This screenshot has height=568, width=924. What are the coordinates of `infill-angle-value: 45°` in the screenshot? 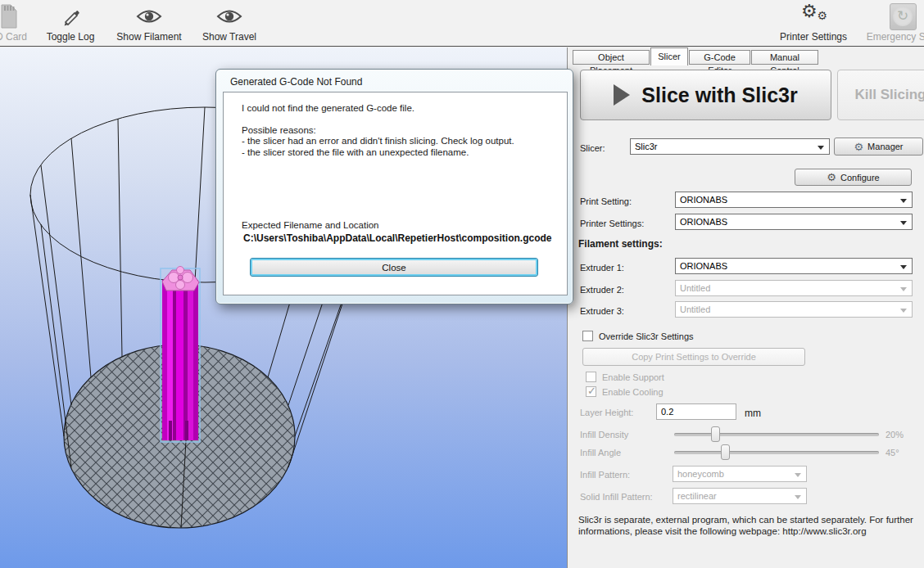 It's located at (893, 453).